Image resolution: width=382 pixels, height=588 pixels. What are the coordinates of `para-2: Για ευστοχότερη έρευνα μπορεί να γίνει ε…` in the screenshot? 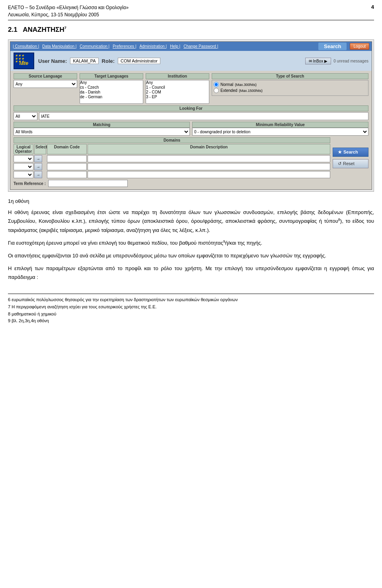 It's located at (191, 243).